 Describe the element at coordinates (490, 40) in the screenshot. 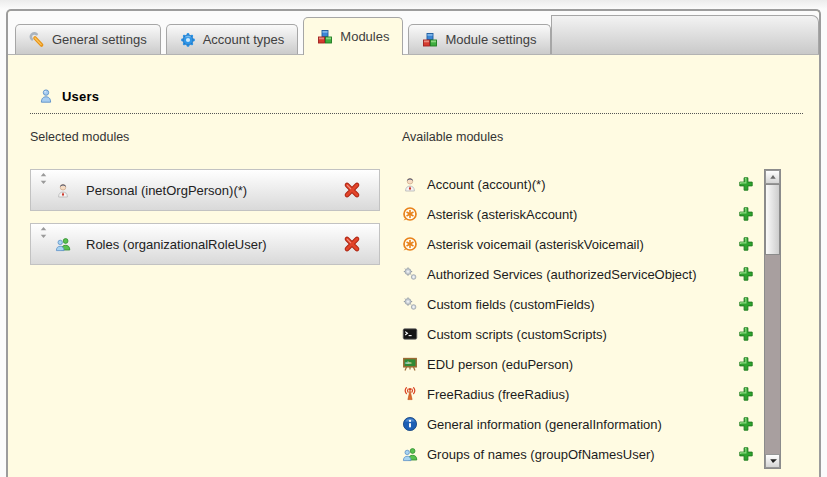

I see `tab-label: Module settings` at that location.